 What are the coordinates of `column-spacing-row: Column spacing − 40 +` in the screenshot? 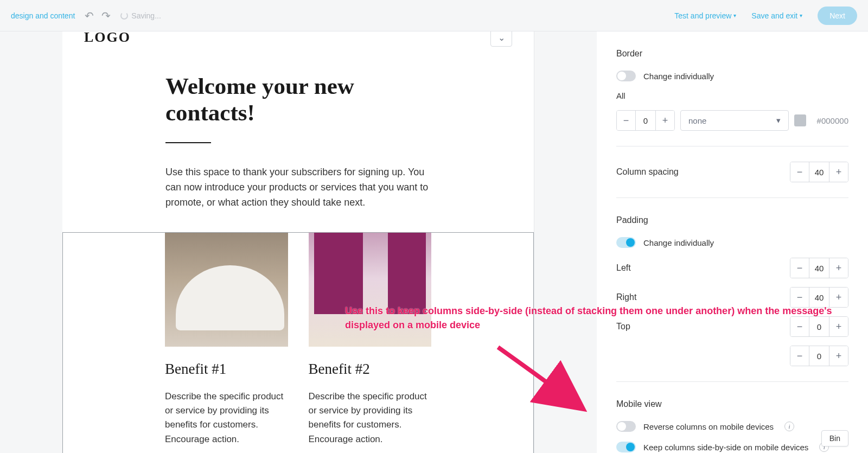 It's located at (732, 172).